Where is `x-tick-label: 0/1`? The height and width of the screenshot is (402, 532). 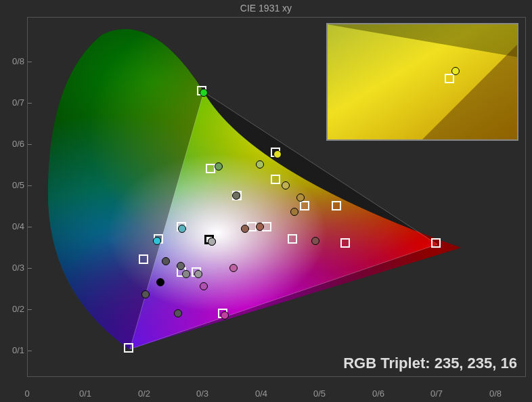
x-tick-label: 0/1 is located at coordinates (85, 395).